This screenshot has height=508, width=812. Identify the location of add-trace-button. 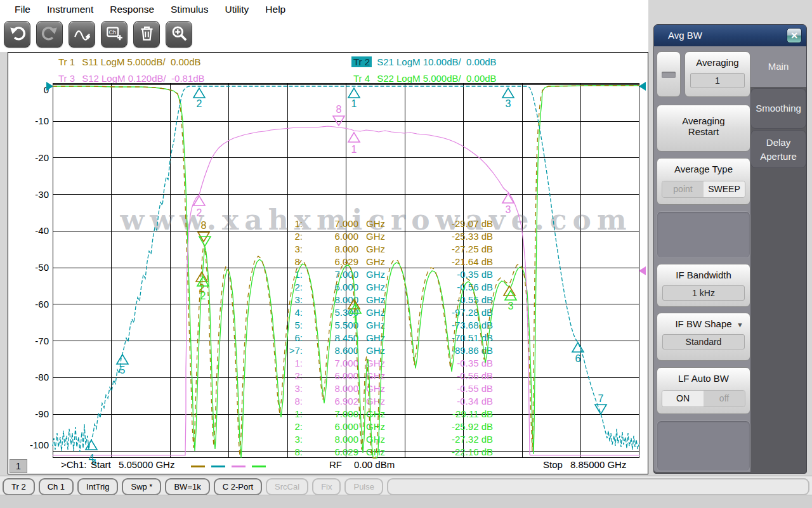
(82, 34).